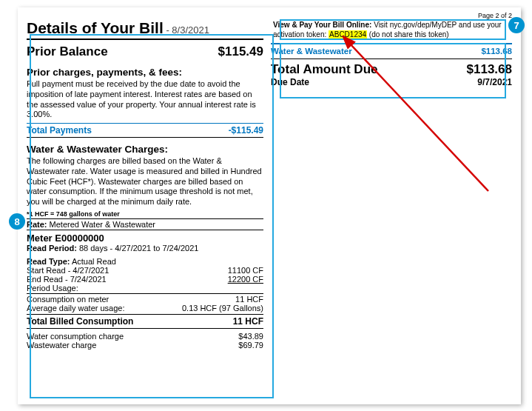 This screenshot has width=532, height=411. Describe the element at coordinates (246, 130) in the screenshot. I see `total-payments-amount: -$115.49` at that location.